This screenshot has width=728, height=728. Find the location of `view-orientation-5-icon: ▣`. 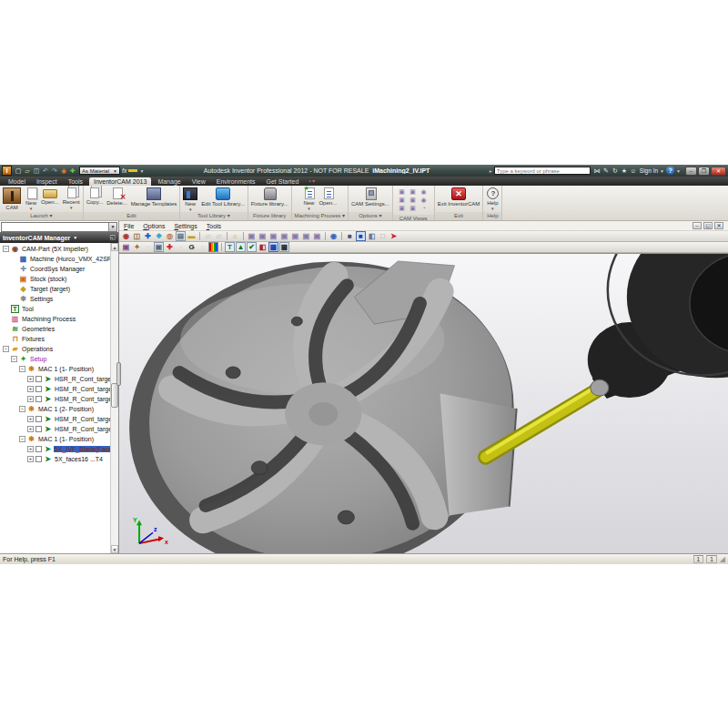

view-orientation-5-icon: ▣ is located at coordinates (295, 237).